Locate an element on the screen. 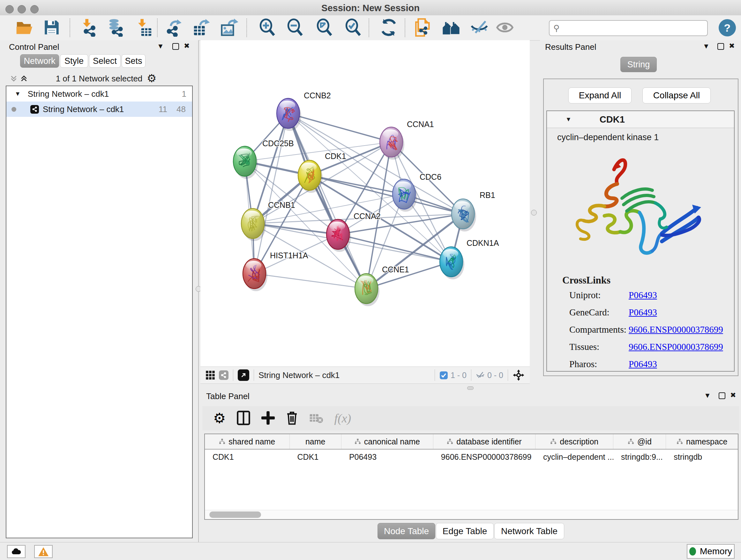 Image resolution: width=741 pixels, height=560 pixels. node-CCNB2 is located at coordinates (289, 115).